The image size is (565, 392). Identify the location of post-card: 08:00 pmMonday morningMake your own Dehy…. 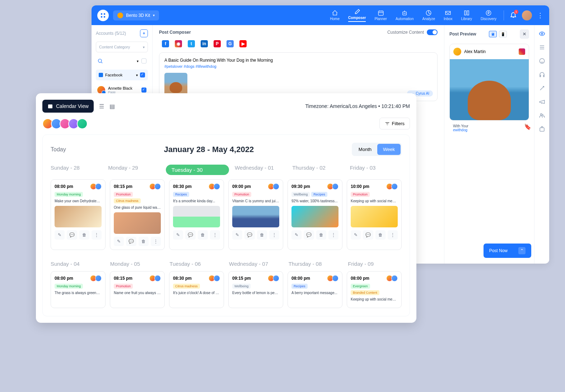
(78, 214).